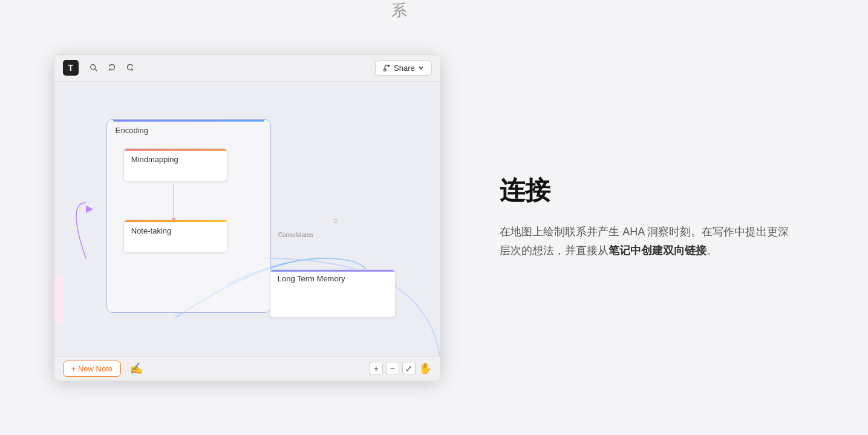 This screenshot has height=435, width=868. Describe the element at coordinates (296, 235) in the screenshot. I see `consolidates-label: Consolidates` at that location.